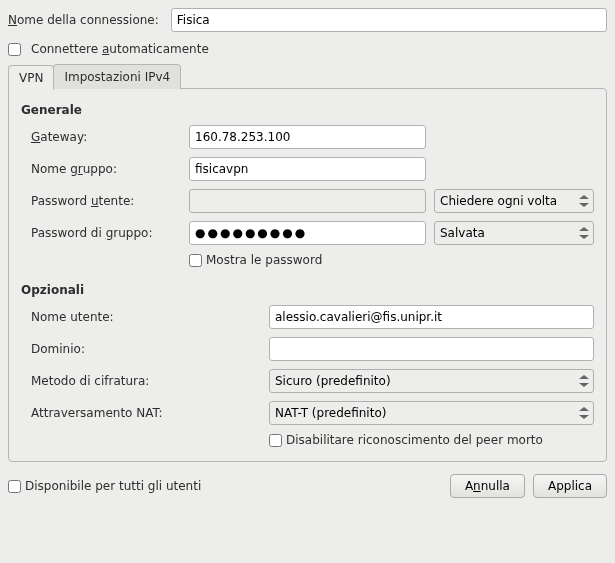 This screenshot has width=615, height=563. Describe the element at coordinates (308, 20) in the screenshot. I see `connection-name-row: Nome della connessione:` at that location.